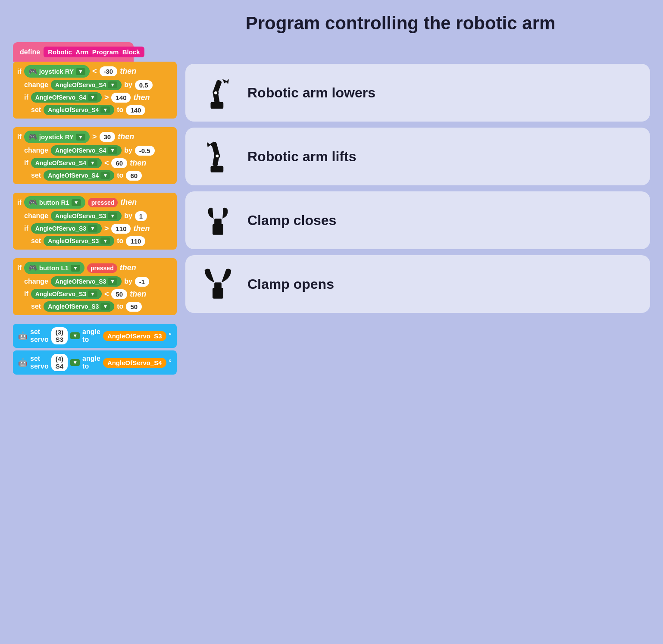 This screenshot has height=644, width=663. I want to click on servo-var-label-2: AngleOfServo_S4, so click(81, 150).